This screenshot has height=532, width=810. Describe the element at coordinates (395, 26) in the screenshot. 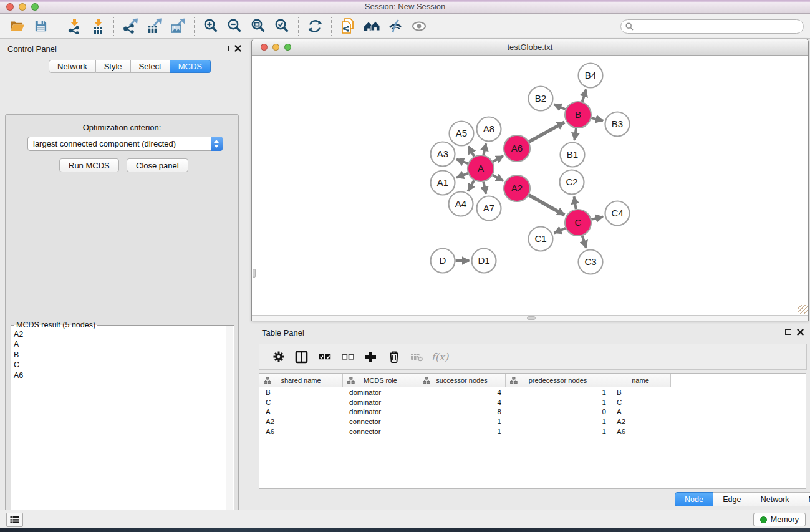

I see `hide-selected-button` at that location.